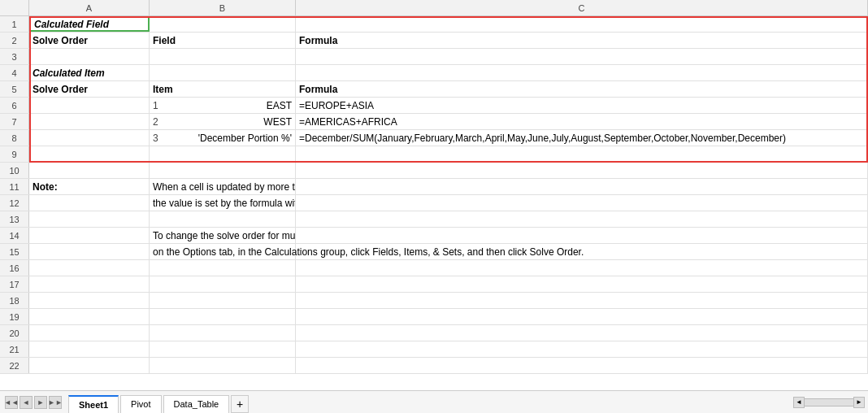 Image resolution: width=868 pixels, height=413 pixels. Describe the element at coordinates (89, 366) in the screenshot. I see `cell-a22` at that location.